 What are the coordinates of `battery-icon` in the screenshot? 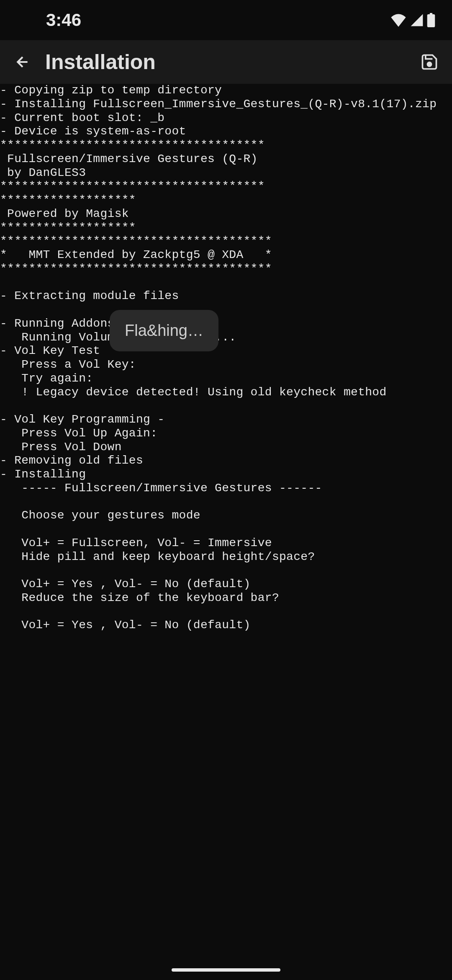 It's located at (431, 20).